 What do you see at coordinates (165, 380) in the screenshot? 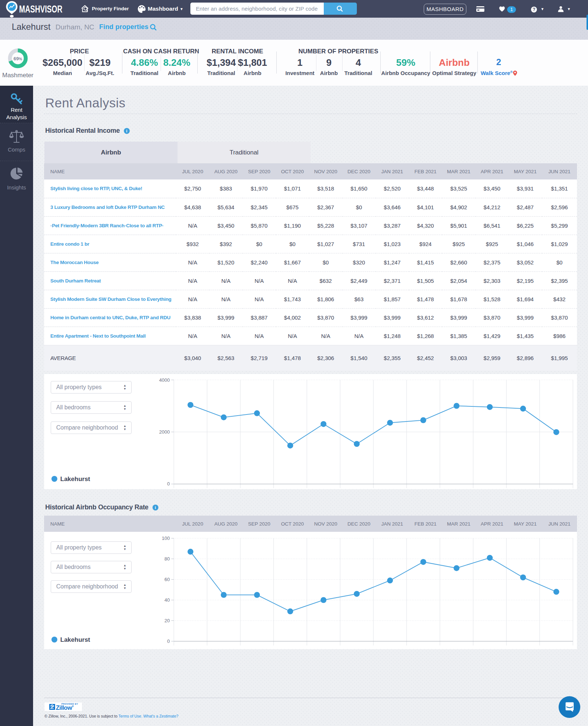
I see `svg-text: 4000` at bounding box center [165, 380].